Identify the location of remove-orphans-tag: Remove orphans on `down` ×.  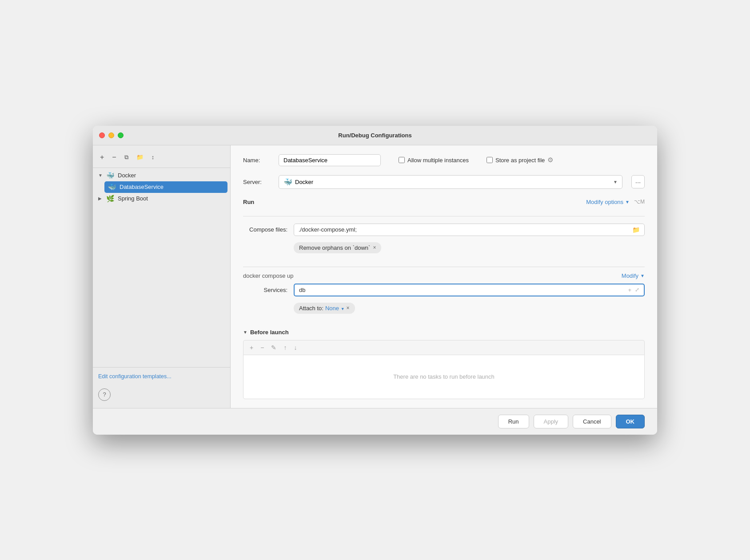
(338, 248).